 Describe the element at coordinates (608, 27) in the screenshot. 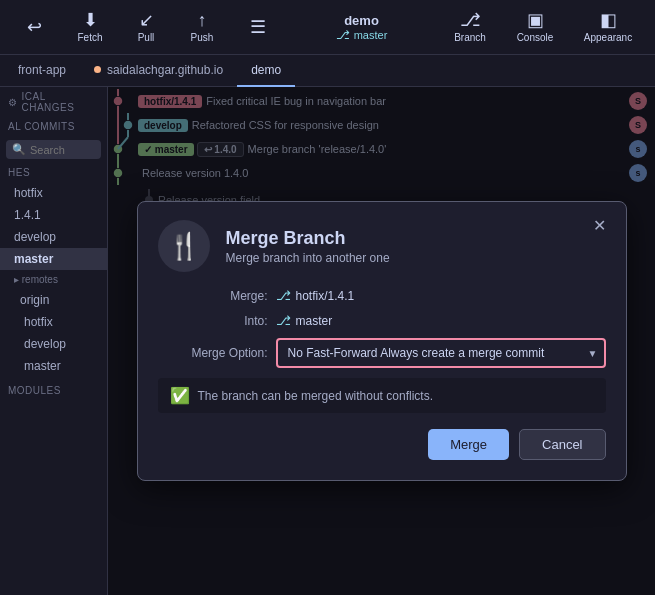

I see `appearance-button: ◧ Appearanc` at that location.